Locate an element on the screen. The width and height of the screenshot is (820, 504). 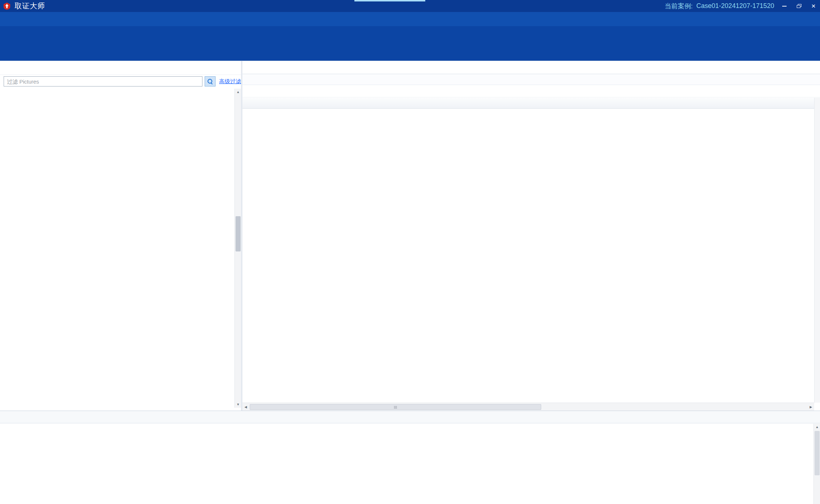
case-label: 当前案例: is located at coordinates (679, 6).